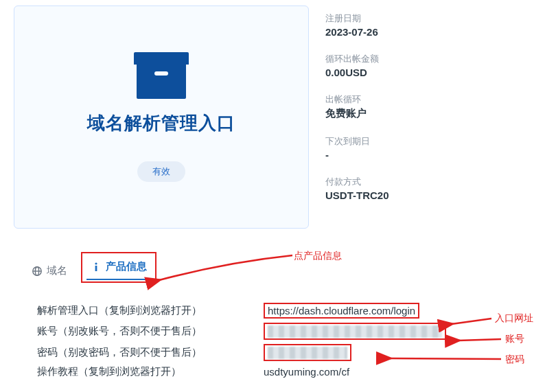  Describe the element at coordinates (357, 19) in the screenshot. I see `reg-date-label: 注册日期` at that location.